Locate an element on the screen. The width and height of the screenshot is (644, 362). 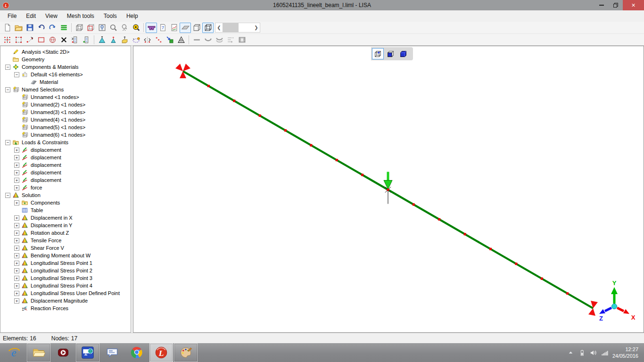
delete-button is located at coordinates (64, 40).